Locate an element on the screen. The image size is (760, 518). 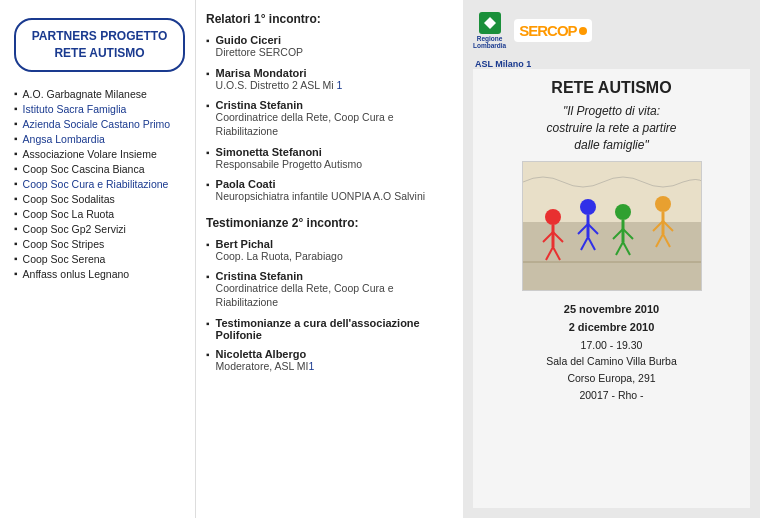
speaker-item: Nicoletta Albergo Moderatore, ASL MI1 is located at coordinates (330, 361).